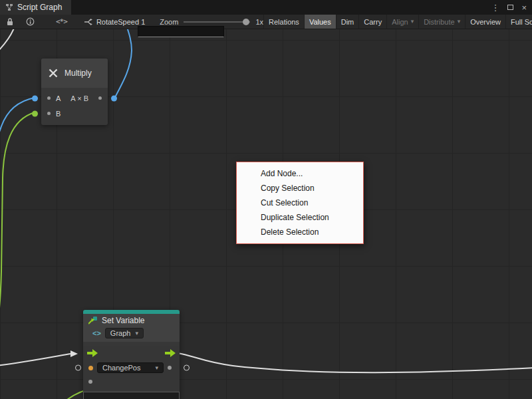  Describe the element at coordinates (74, 106) in the screenshot. I see `multiply-node-body: A A × B B` at that location.